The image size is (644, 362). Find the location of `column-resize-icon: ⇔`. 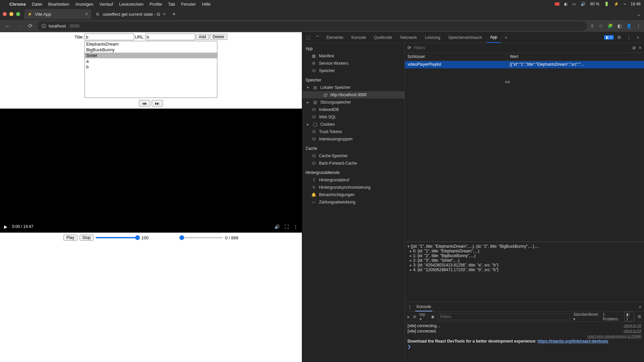

column-resize-icon: ⇔ is located at coordinates (508, 82).